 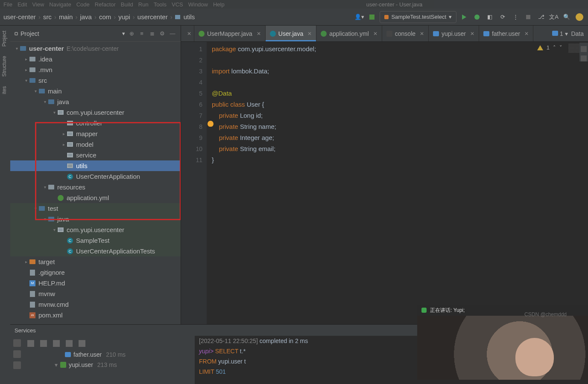 What do you see at coordinates (56, 343) in the screenshot?
I see `group-icon` at bounding box center [56, 343].